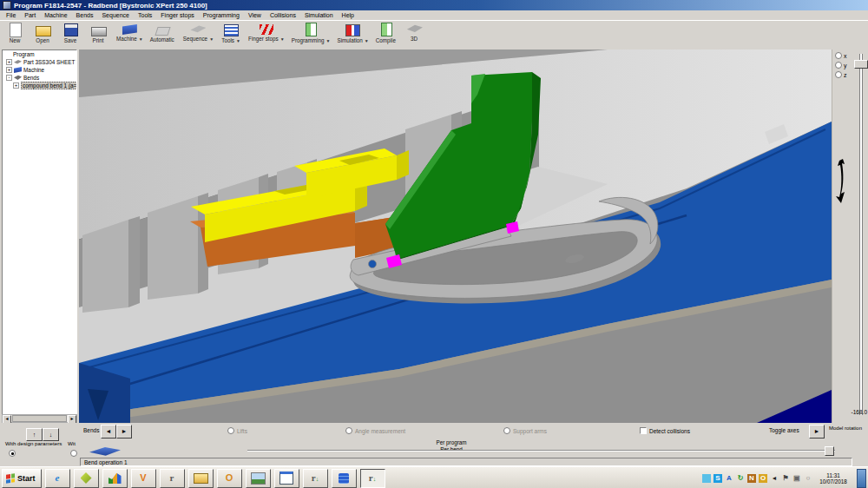 This screenshot has height=488, width=868. I want to click on tree-item: + Machine, so click(40, 69).